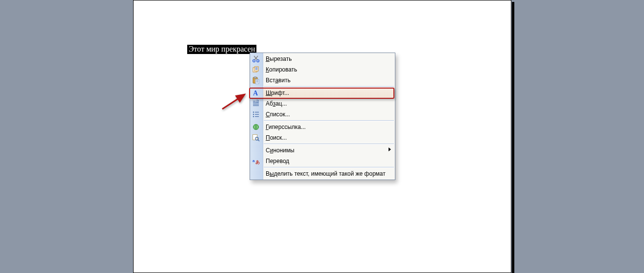  What do you see at coordinates (323, 104) in the screenshot?
I see `menu-item-paragraph: Абзац...` at bounding box center [323, 104].